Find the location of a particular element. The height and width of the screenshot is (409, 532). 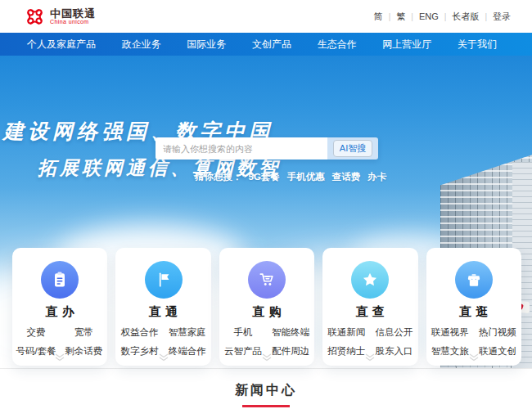

link-cloud-products: 云智产品 is located at coordinates (243, 352).